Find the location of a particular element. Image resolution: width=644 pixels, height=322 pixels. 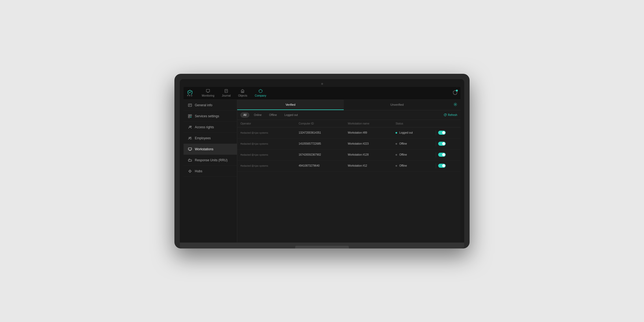

status-text-3: Offline is located at coordinates (403, 166).